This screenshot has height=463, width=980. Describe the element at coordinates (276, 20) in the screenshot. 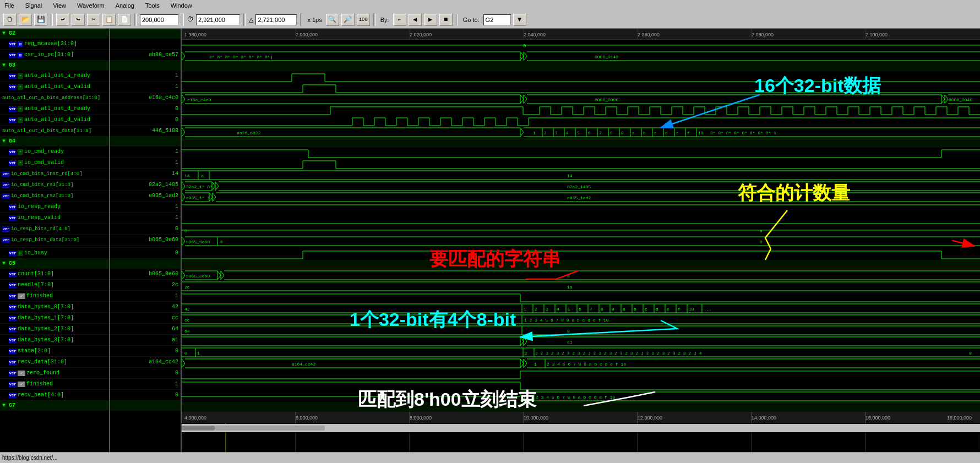

I see `time-delta` at that location.